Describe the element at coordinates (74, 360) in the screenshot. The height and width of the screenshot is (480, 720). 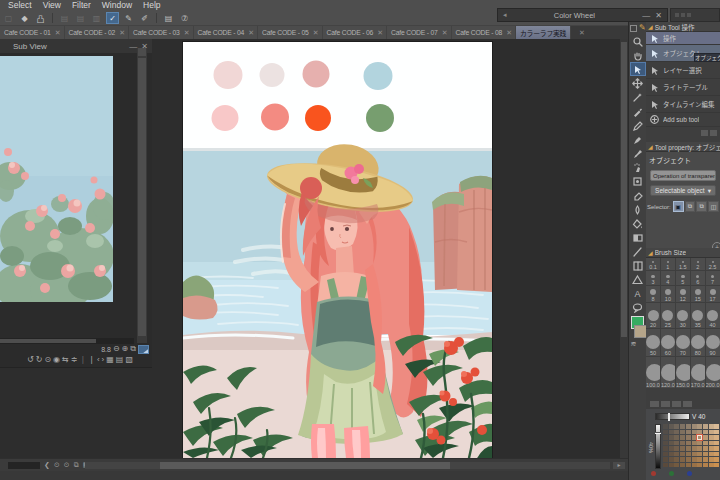
I see `ruler-icon: ≑` at that location.